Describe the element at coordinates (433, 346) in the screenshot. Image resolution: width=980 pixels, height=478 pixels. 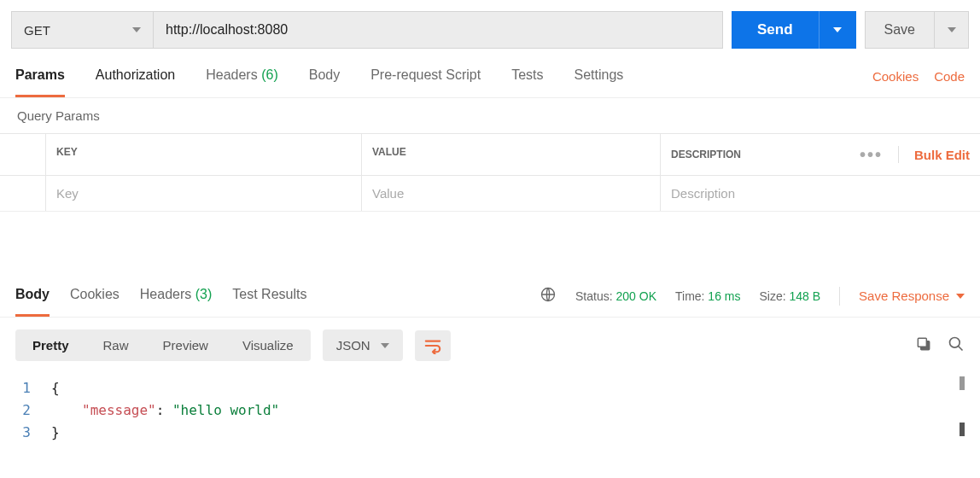
I see `wrap-lines-button` at that location.